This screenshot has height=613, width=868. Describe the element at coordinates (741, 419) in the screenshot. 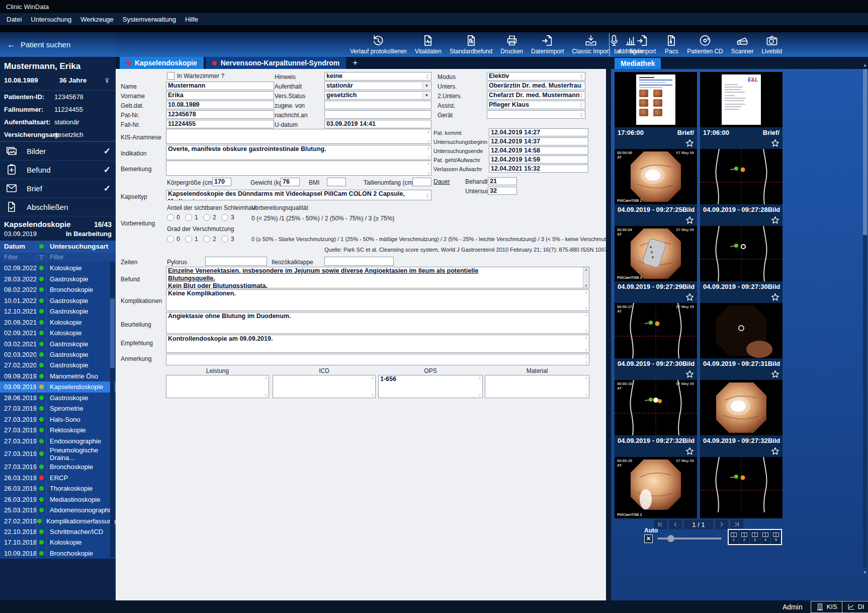

I see `media-item: 04.09.2019 - 09:27:32Bild` at that location.